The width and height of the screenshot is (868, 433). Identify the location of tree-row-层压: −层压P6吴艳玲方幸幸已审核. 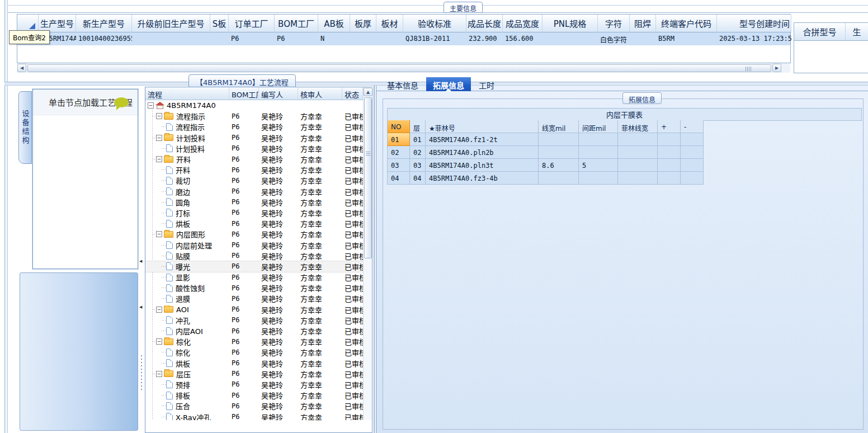
(258, 374).